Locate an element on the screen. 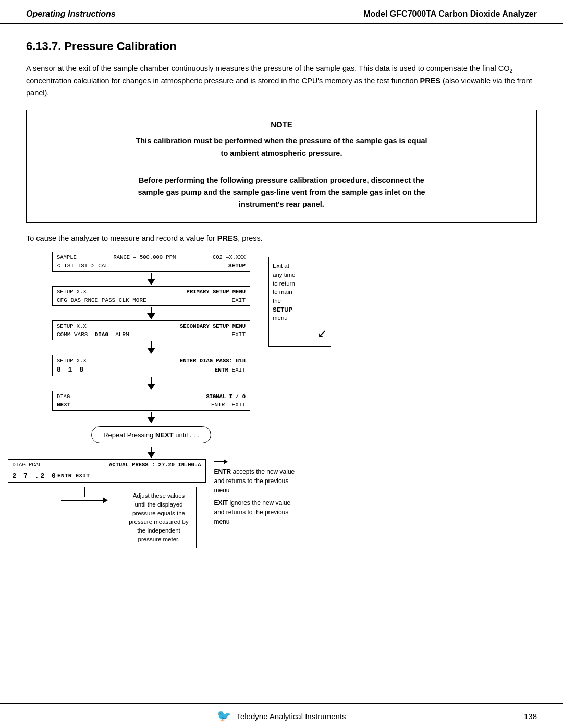 The image size is (563, 728). arrow1 is located at coordinates (151, 279).